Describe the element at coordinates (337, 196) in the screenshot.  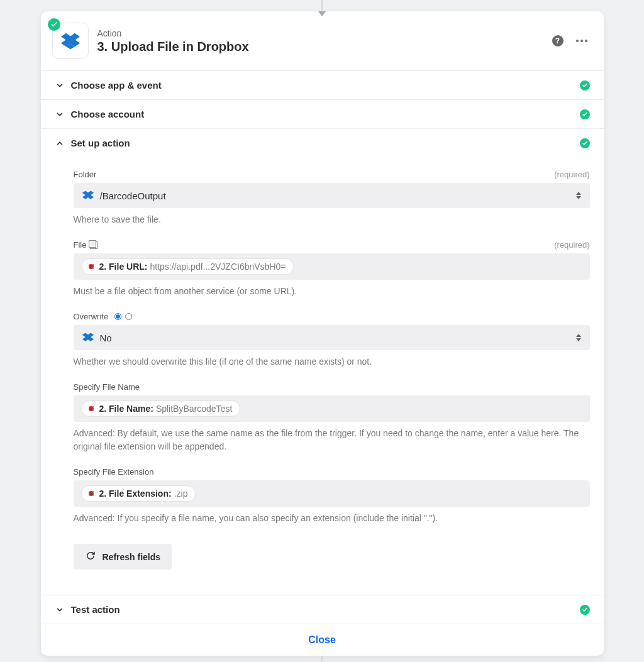
I see `folder-value: /BarcodeOutput` at that location.